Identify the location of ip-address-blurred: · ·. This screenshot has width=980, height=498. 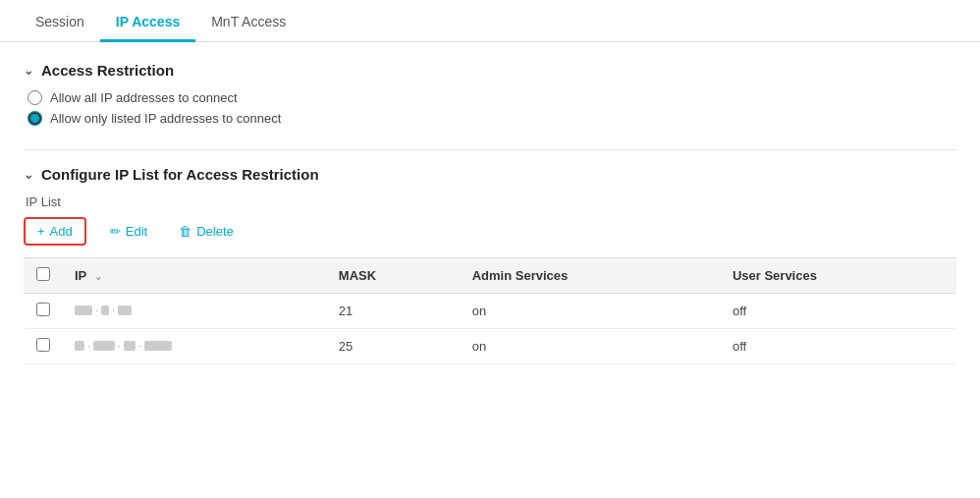
(103, 310).